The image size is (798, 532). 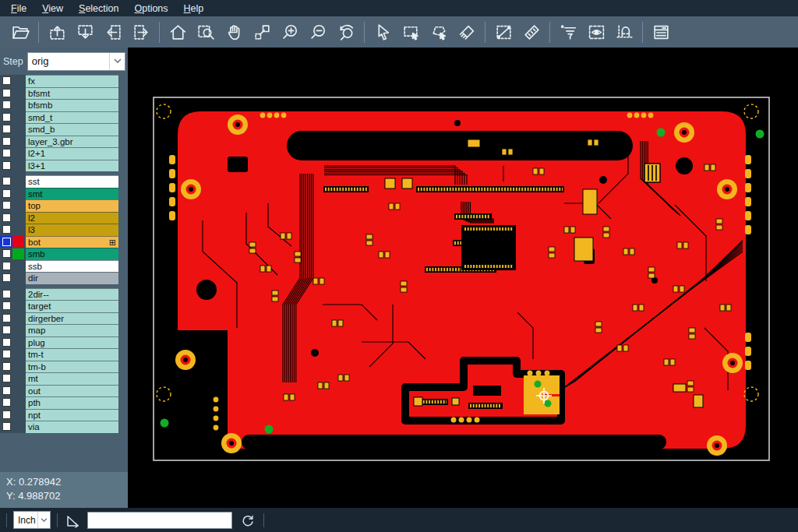 What do you see at coordinates (234, 32) in the screenshot?
I see `pan-hand-button` at bounding box center [234, 32].